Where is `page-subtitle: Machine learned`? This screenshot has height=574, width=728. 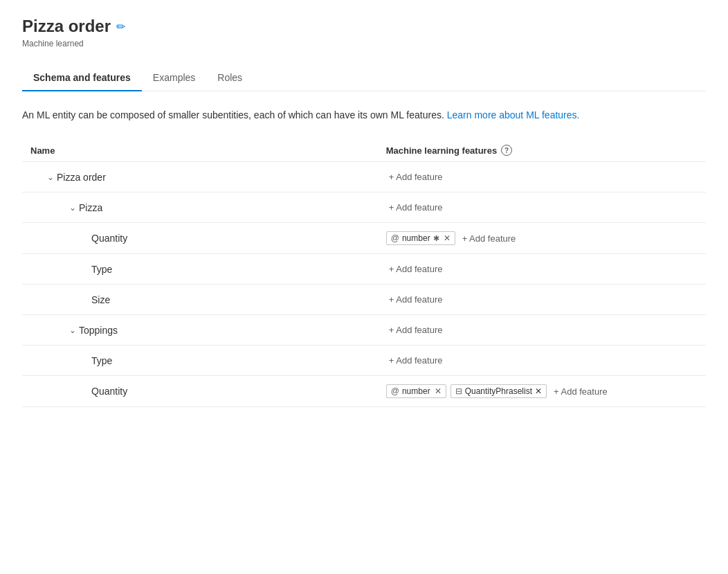 page-subtitle: Machine learned is located at coordinates (364, 44).